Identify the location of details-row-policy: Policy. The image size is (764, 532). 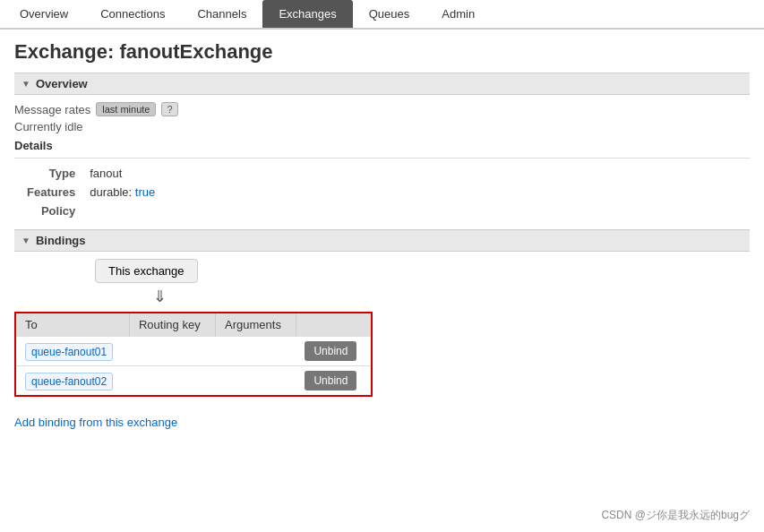
(93, 211).